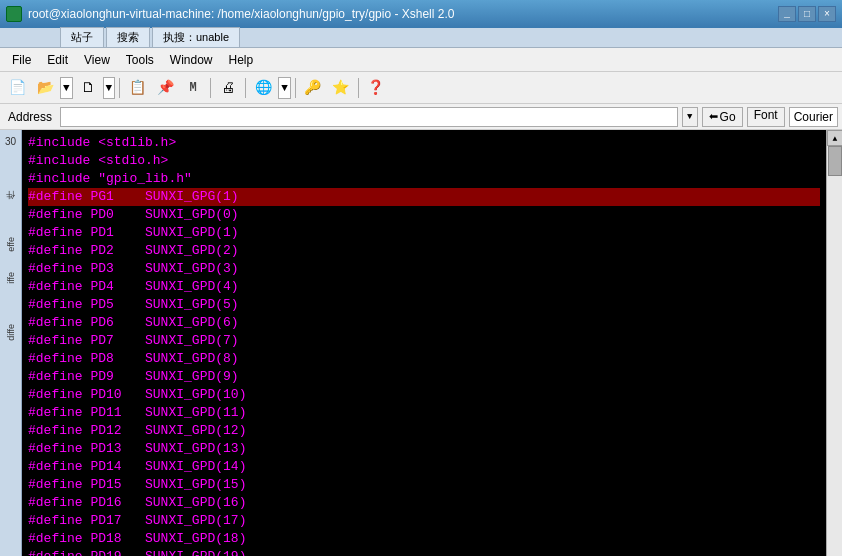 The width and height of the screenshot is (842, 556). Describe the element at coordinates (313, 88) in the screenshot. I see `toolbar-key-button: 🔑` at that location.